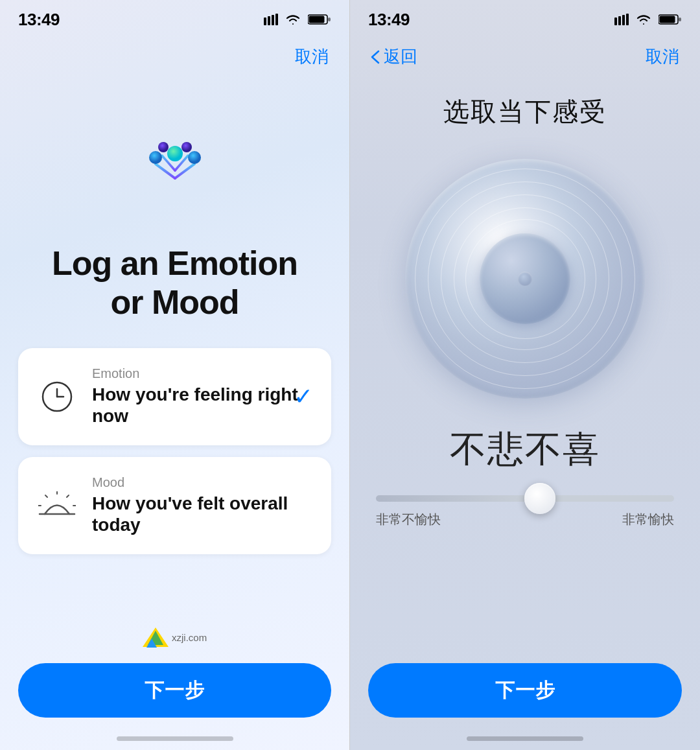 This screenshot has height=750, width=700. Describe the element at coordinates (175, 687) in the screenshot. I see `bottom-area-left: xzji.com 下一步` at that location.